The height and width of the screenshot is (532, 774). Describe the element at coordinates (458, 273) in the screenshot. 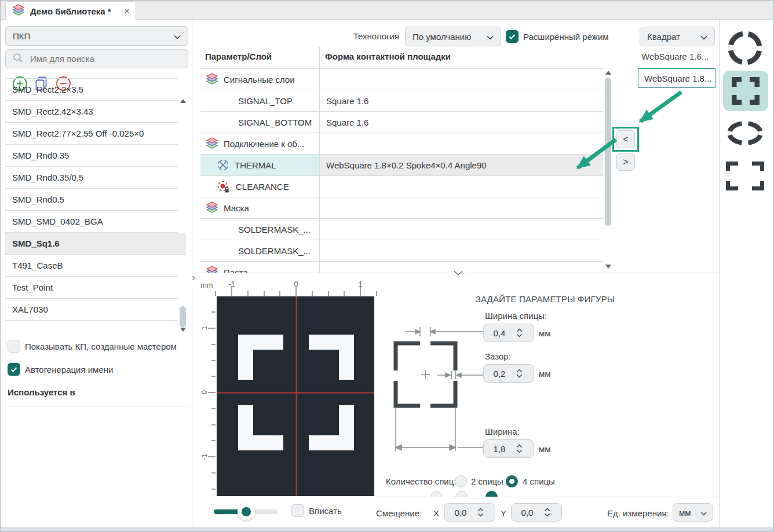

I see `collapse-preview-button` at that location.